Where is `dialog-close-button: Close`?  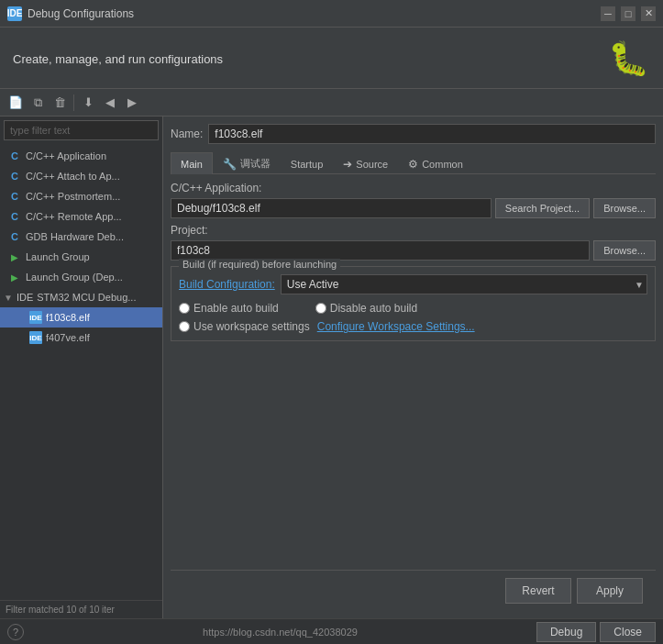
dialog-close-button: Close is located at coordinates (627, 632).